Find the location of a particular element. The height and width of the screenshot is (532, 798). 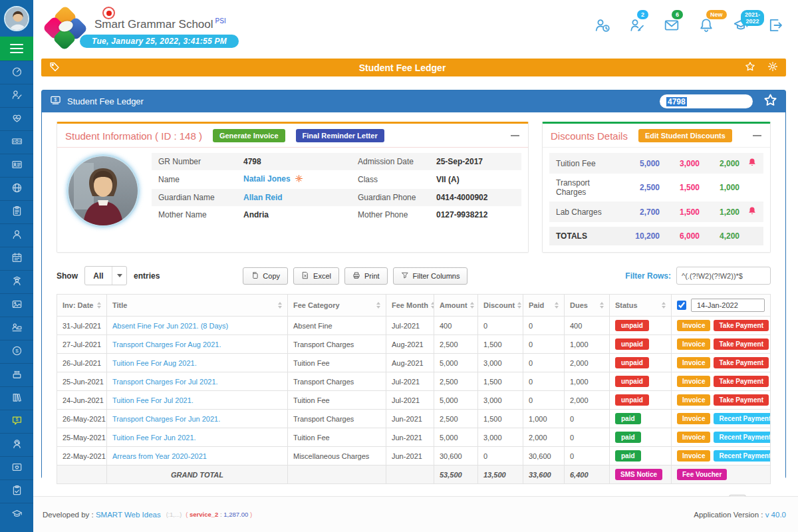

sidebar-item-fee-ledger: $ is located at coordinates (17, 422).